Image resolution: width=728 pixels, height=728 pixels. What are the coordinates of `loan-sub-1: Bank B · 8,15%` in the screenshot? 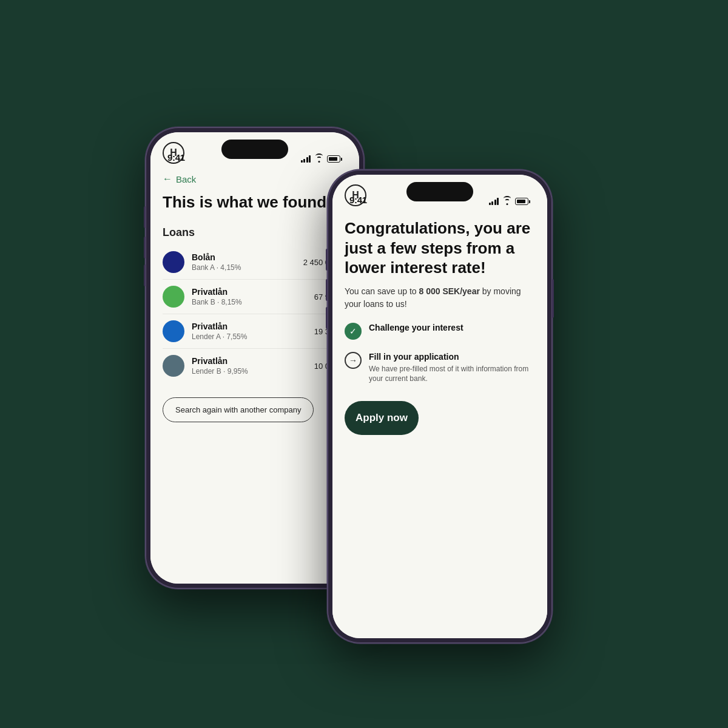 It's located at (249, 302).